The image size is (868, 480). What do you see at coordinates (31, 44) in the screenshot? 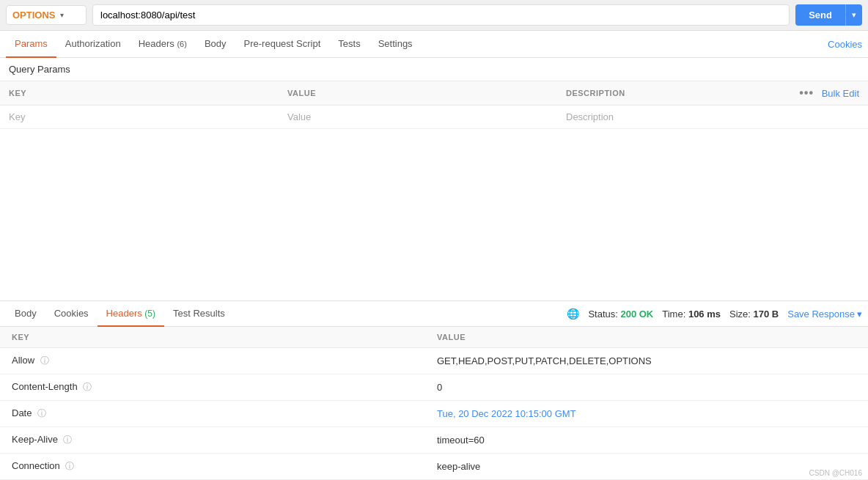
I see `tab-params: Params` at bounding box center [31, 44].